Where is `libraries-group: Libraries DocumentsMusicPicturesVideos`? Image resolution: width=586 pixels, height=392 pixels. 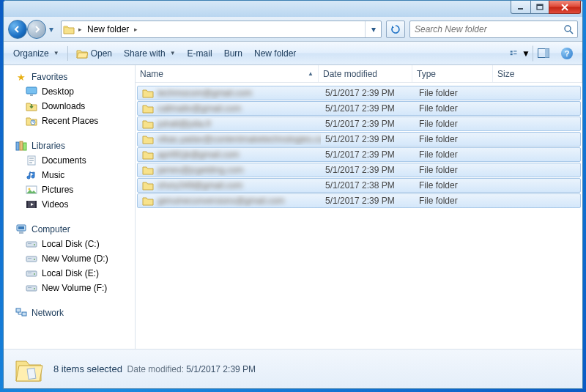 libraries-group: Libraries DocumentsMusicPicturesVideos is located at coordinates (69, 175).